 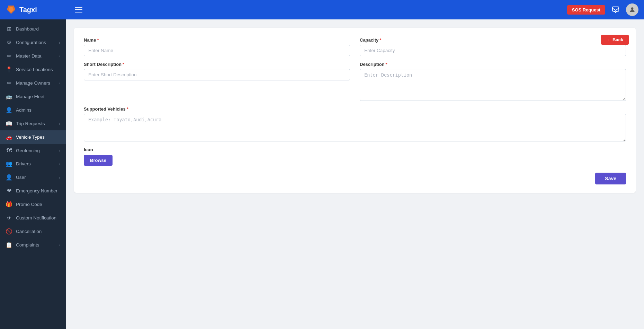 What do you see at coordinates (79, 10) in the screenshot?
I see `hamburger-button` at bounding box center [79, 10].